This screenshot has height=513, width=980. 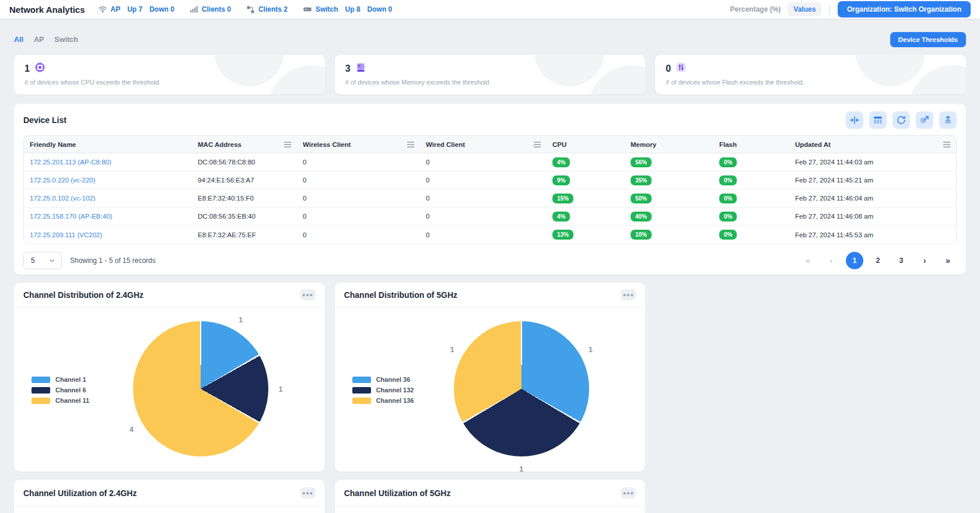 I want to click on expand-icon, so click(x=925, y=120).